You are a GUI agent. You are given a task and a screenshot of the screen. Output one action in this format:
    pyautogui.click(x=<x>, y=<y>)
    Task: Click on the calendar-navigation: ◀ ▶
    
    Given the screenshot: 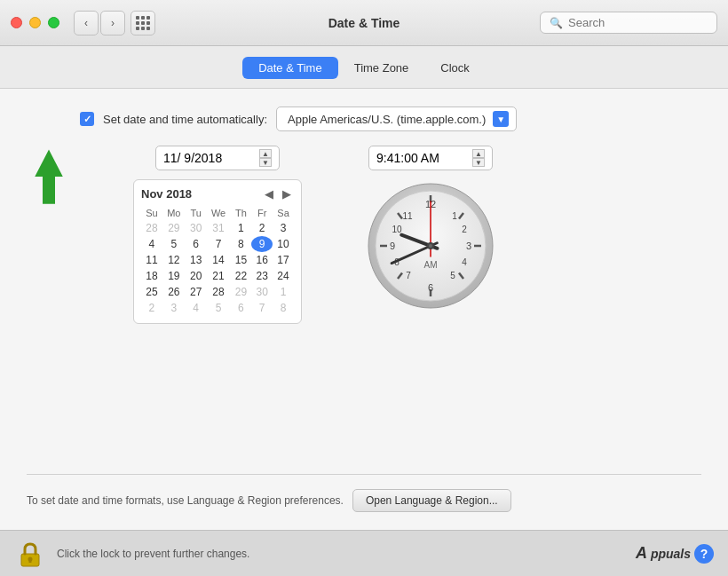 What is the action you would take?
    pyautogui.click(x=278, y=193)
    